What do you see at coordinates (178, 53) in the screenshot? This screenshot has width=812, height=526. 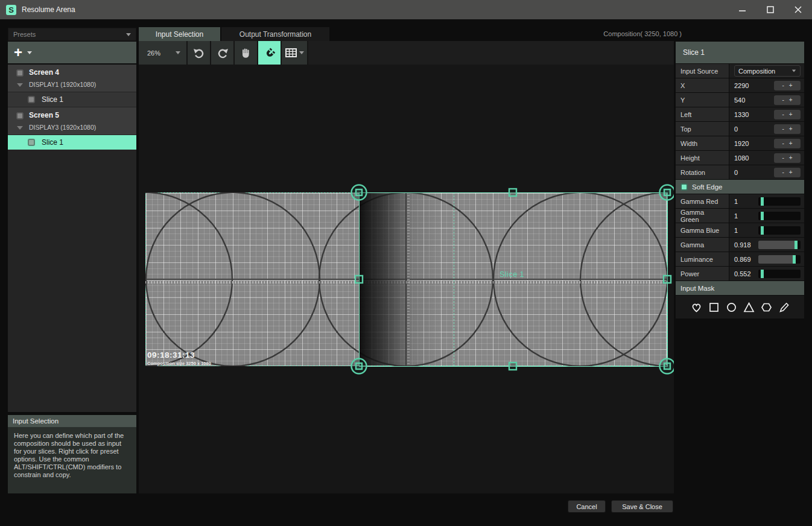 I see `chevron-down-icon` at bounding box center [178, 53].